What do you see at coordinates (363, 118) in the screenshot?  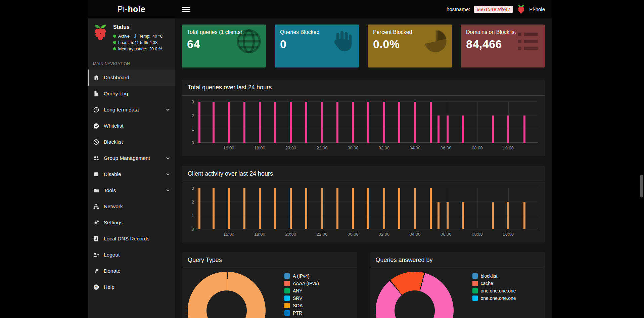 I see `total-queries-panel: Total queries over last 24 hours 012316:…` at bounding box center [363, 118].